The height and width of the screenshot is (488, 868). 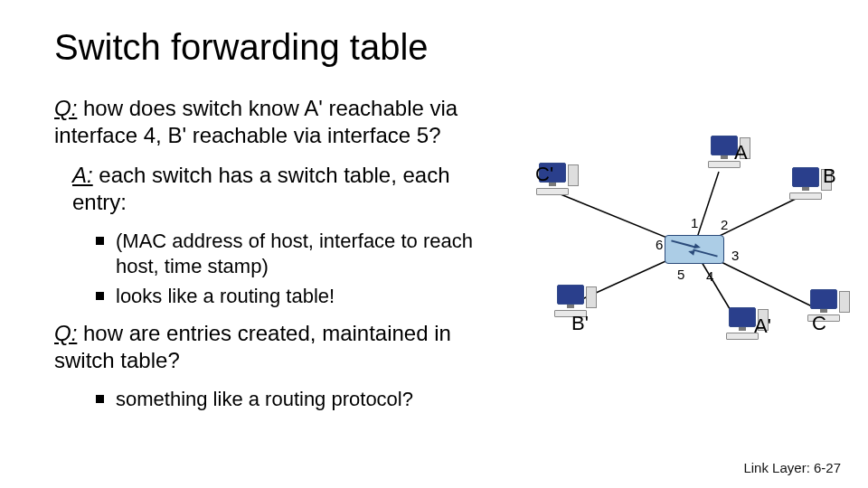 What do you see at coordinates (659, 244) in the screenshot?
I see `port-6: 6` at bounding box center [659, 244].